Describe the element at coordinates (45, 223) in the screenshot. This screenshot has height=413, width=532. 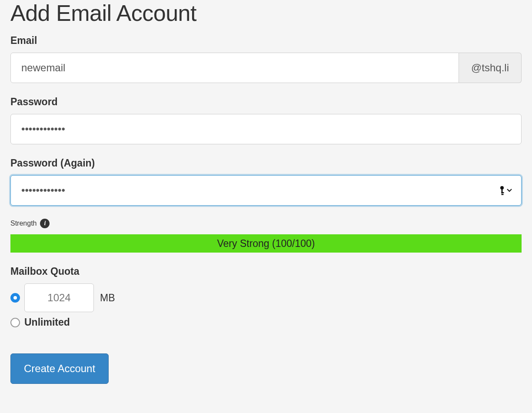
I see `info-icon: i` at that location.